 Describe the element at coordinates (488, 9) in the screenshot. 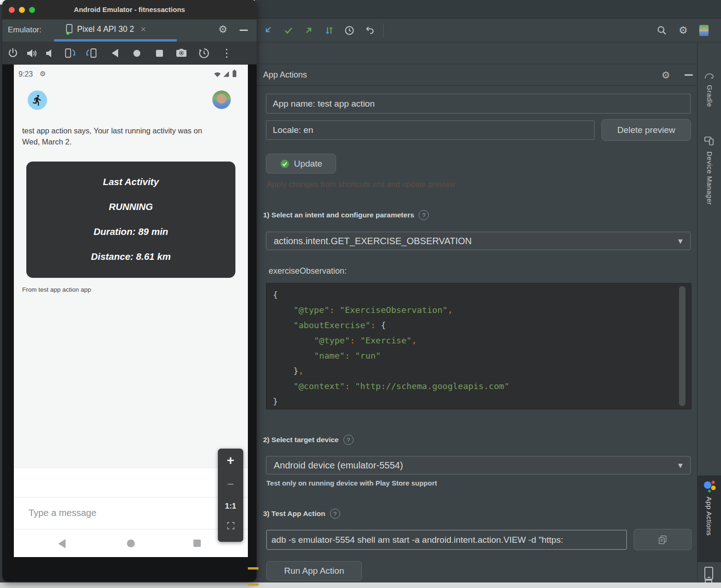

I see `ide-title-strip` at that location.